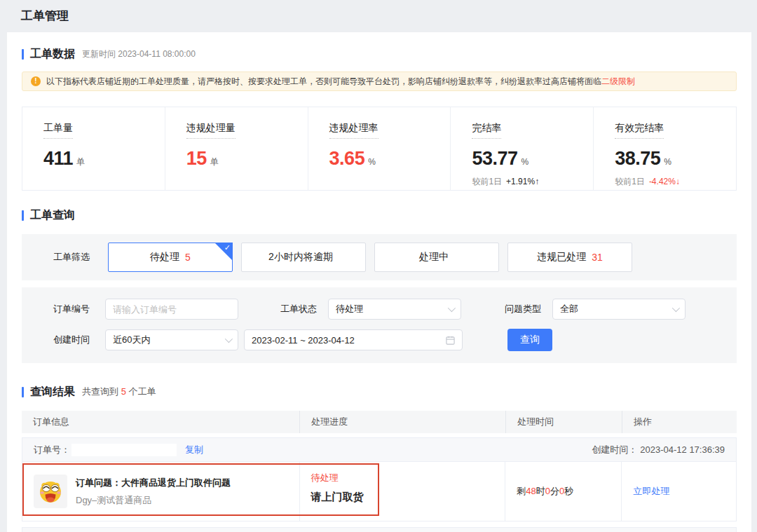  I want to click on stat-compare: 较前1日+1.91%↑, so click(533, 182).